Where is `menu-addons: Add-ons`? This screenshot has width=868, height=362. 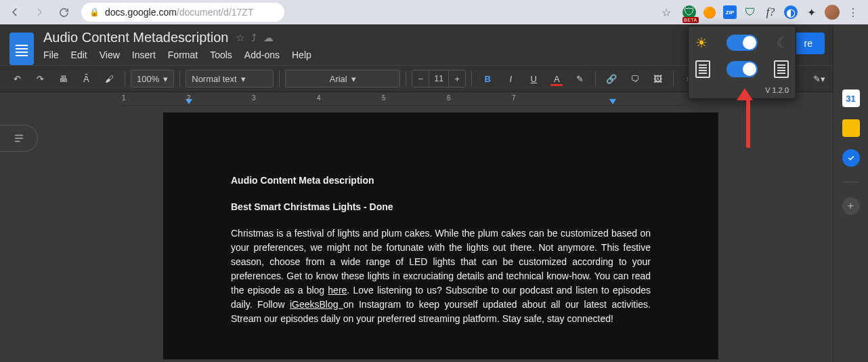 menu-addons: Add-ons is located at coordinates (262, 55).